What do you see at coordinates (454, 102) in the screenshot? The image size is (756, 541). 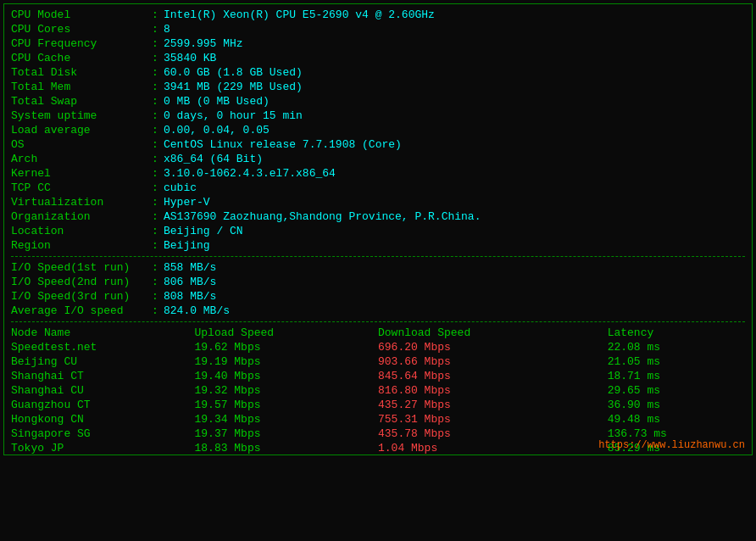 I see `total-swap-value: 0 MB (0 MB Used)` at bounding box center [454, 102].